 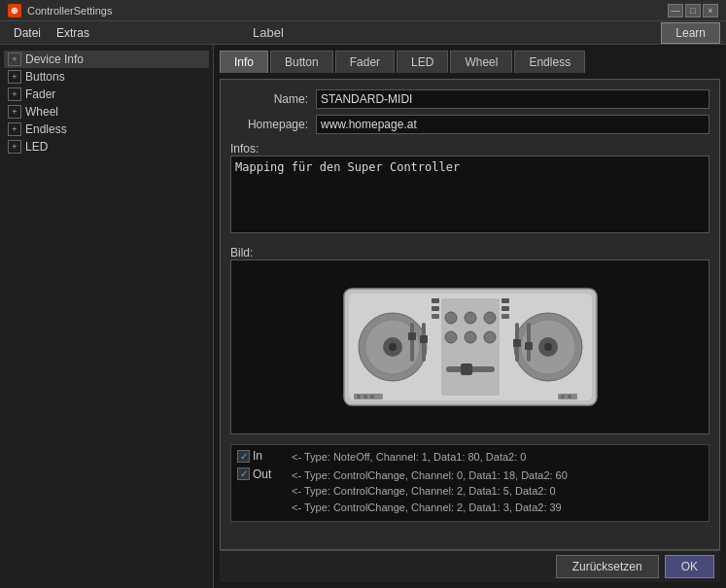 I want to click on ok-button: OK, so click(x=690, y=567).